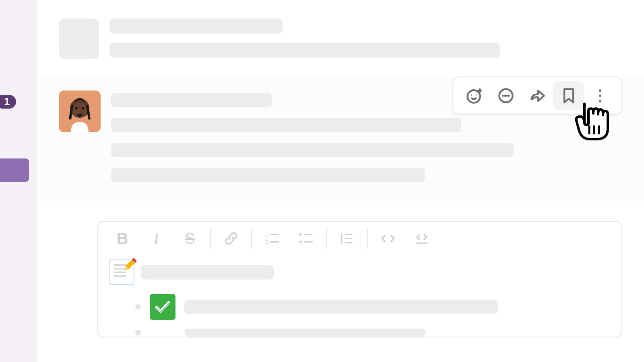 The width and height of the screenshot is (644, 362). What do you see at coordinates (163, 307) in the screenshot?
I see `check-mark-emoji-icon` at bounding box center [163, 307].